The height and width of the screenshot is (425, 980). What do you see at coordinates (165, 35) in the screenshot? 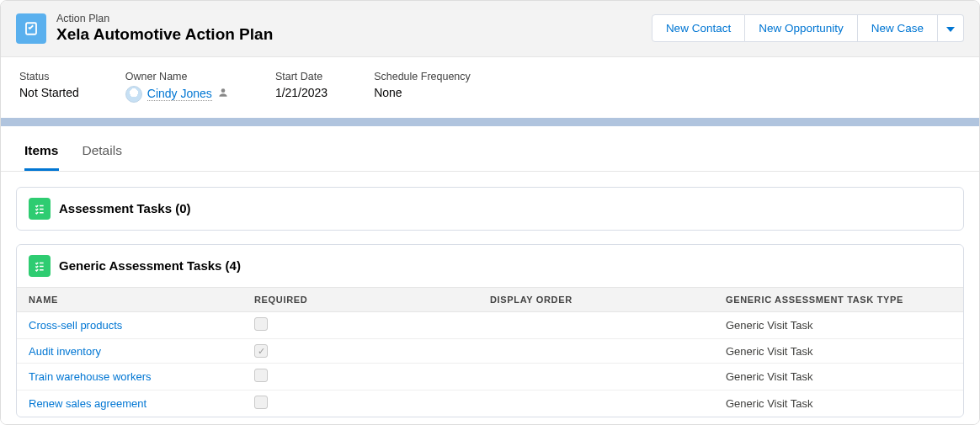
I see `page-title: Xela Automotive Action Plan` at bounding box center [165, 35].